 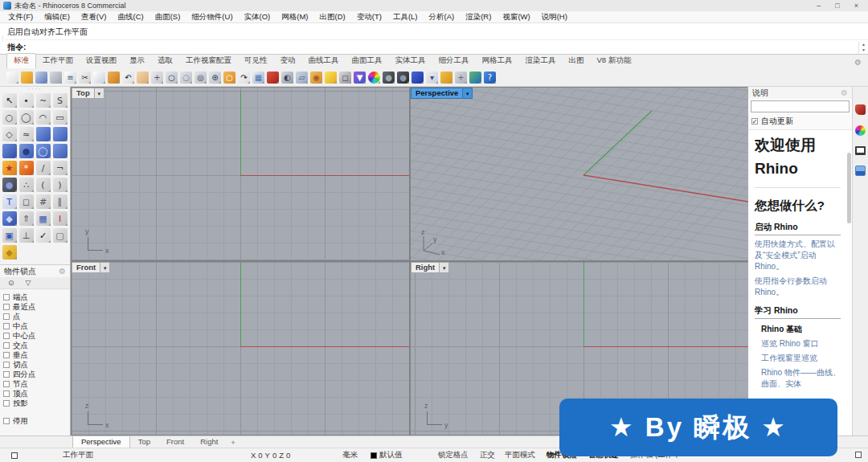 I want to click on menu-item: 编辑(E), so click(x=57, y=18).